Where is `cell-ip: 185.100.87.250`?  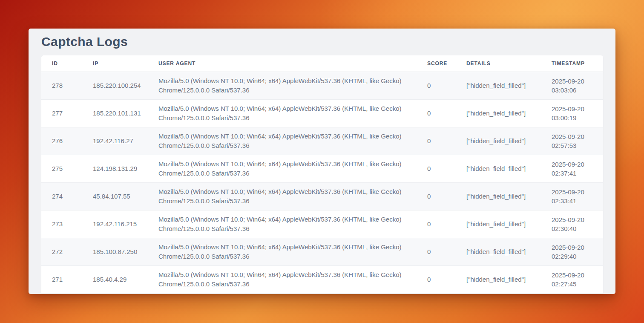
cell-ip: 185.100.87.250 is located at coordinates (115, 251).